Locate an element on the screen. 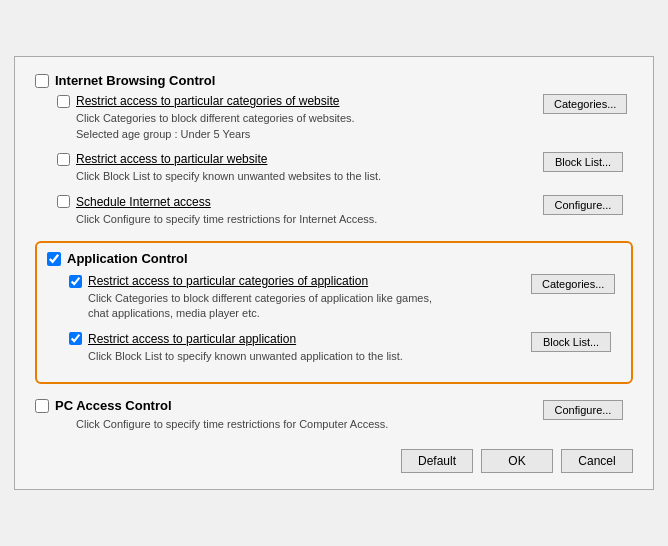  ac-checkbox is located at coordinates (54, 259).